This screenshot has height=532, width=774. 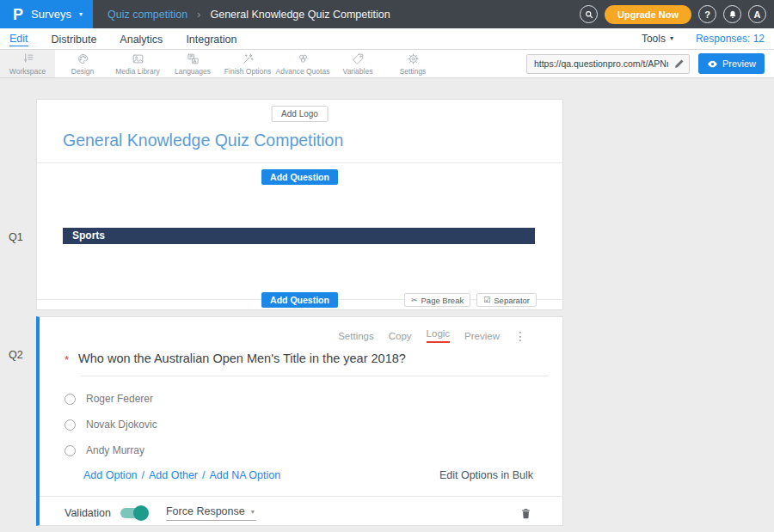 I want to click on questionpro-logo: P, so click(x=18, y=15).